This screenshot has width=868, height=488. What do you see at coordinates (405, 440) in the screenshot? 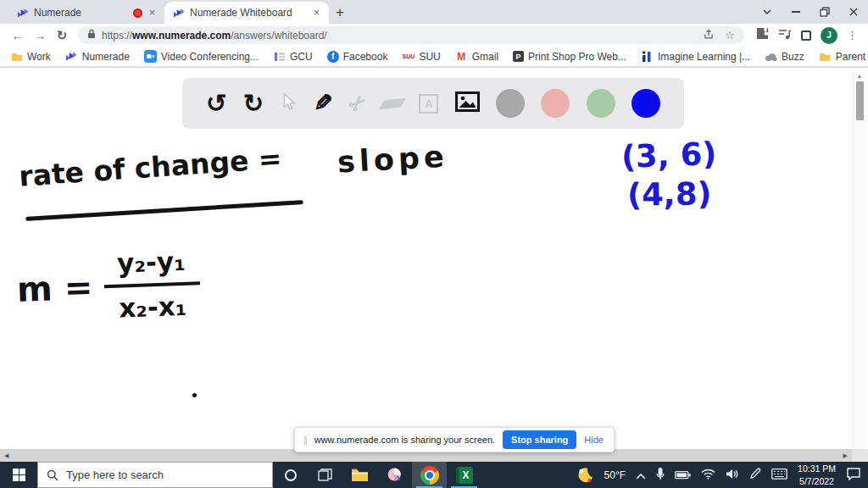
I see `screen-share-message: www.numerade.com is sharing your screen.` at bounding box center [405, 440].